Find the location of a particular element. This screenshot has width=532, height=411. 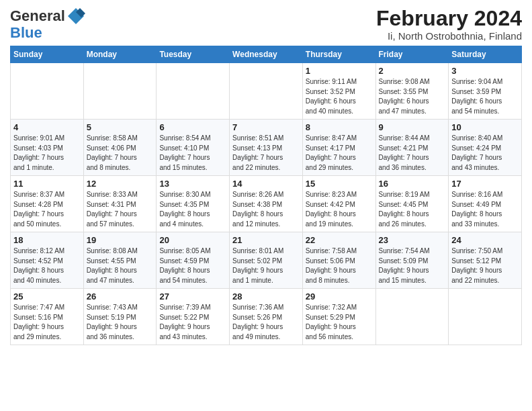

day-number: 11 is located at coordinates (47, 184).